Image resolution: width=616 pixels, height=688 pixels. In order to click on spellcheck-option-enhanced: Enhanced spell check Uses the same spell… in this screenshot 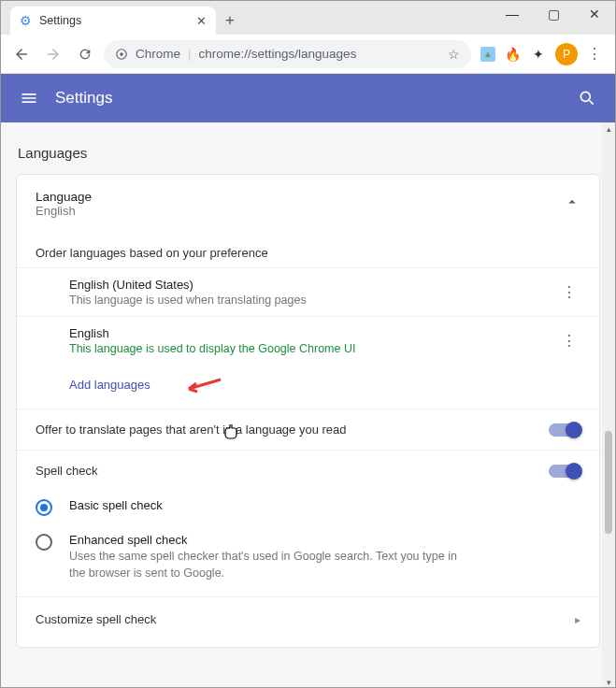, I will do `click(308, 558)`.